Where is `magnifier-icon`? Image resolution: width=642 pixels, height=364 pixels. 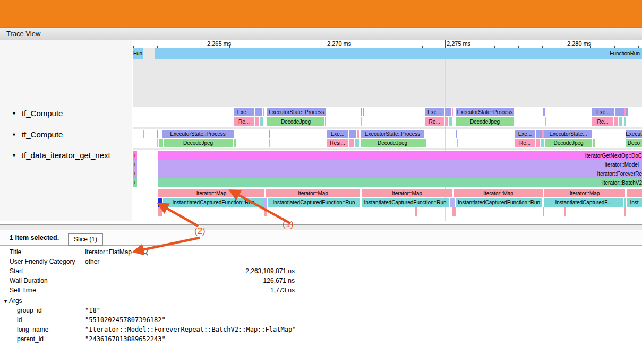
magnifier-icon is located at coordinates (145, 252).